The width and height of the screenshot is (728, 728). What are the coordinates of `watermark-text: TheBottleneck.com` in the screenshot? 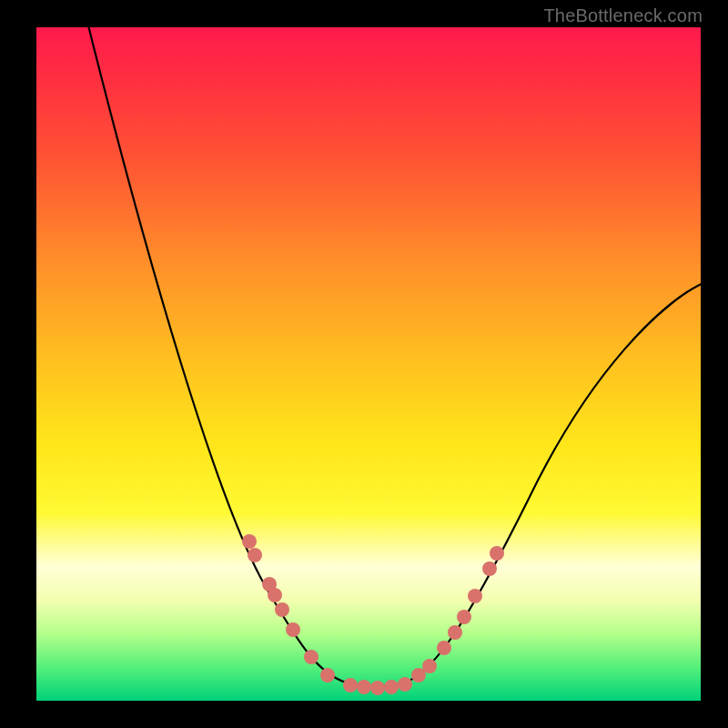 It's located at (622, 16).